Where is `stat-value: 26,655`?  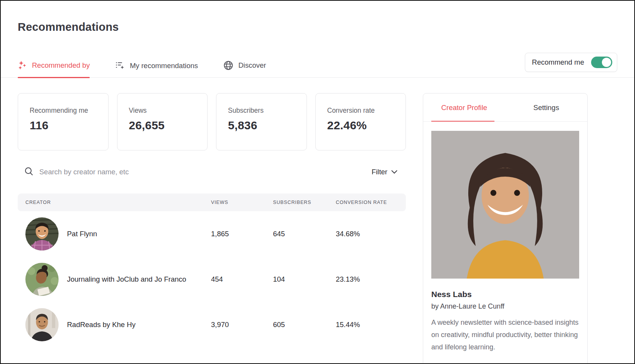
stat-value: 26,655 is located at coordinates (163, 125).